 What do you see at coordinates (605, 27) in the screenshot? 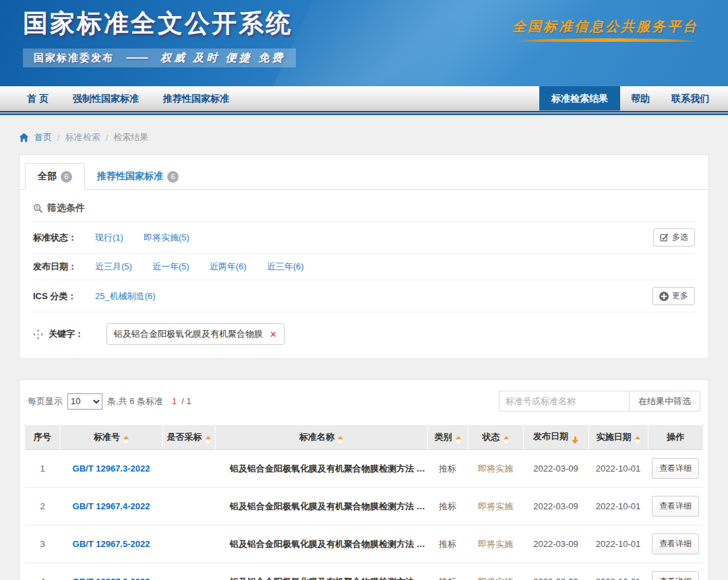
I see `platform-text: 全国标准信息公共服务平台` at bounding box center [605, 27].